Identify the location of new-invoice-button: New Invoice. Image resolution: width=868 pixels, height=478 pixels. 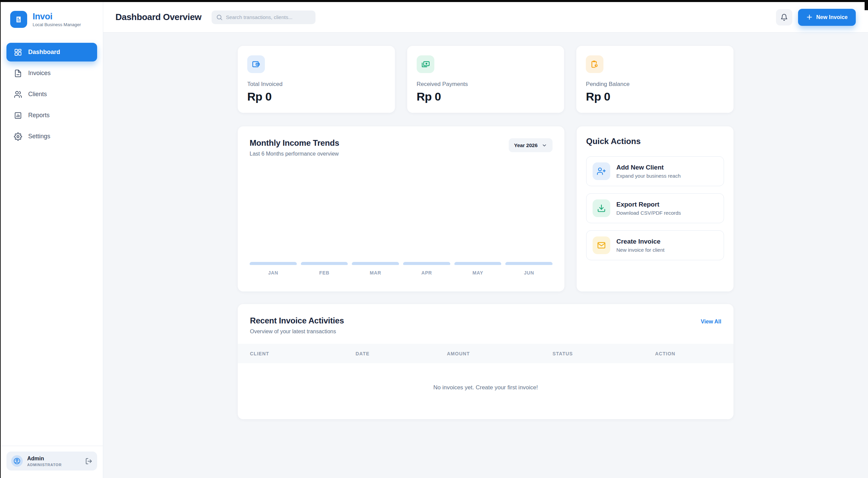
(827, 17).